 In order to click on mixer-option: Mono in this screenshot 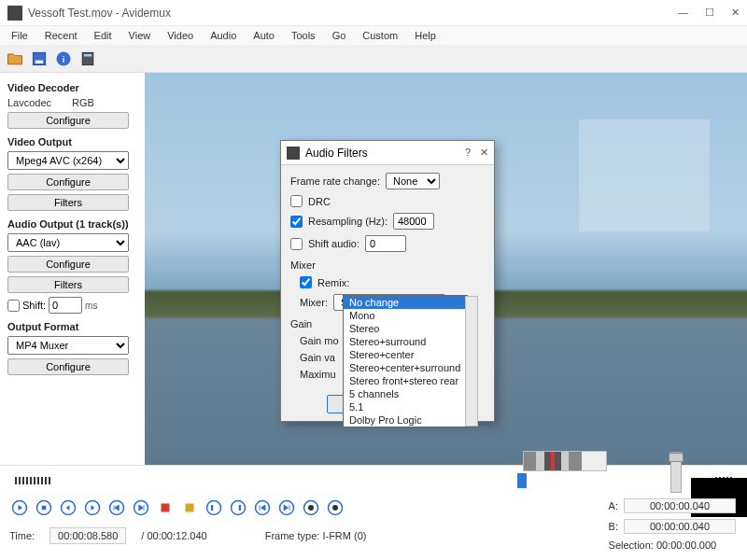, I will do `click(405, 315)`.